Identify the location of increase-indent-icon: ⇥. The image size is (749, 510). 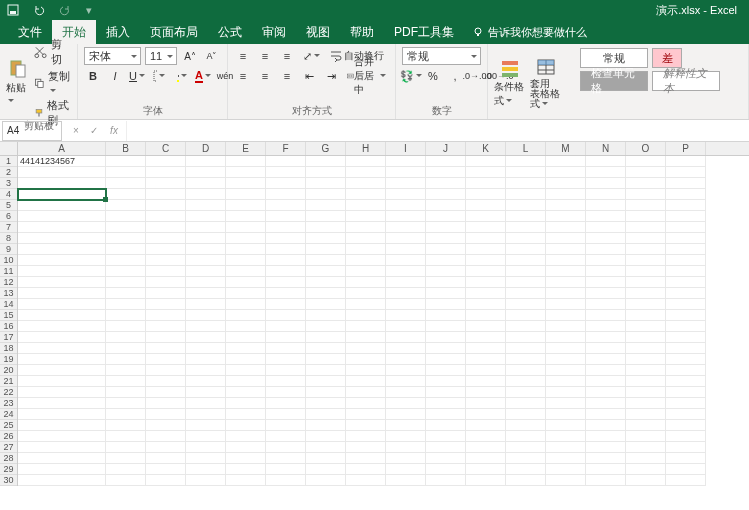
(331, 76).